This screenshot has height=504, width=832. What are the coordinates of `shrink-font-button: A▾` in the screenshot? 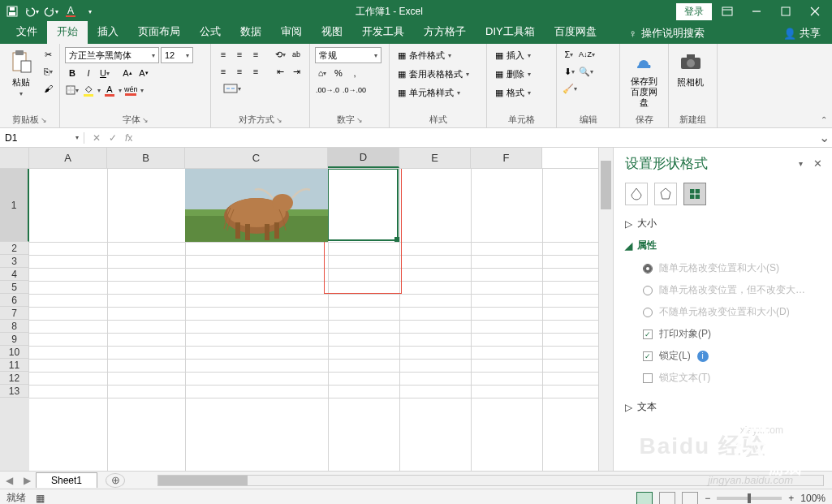 It's located at (144, 73).